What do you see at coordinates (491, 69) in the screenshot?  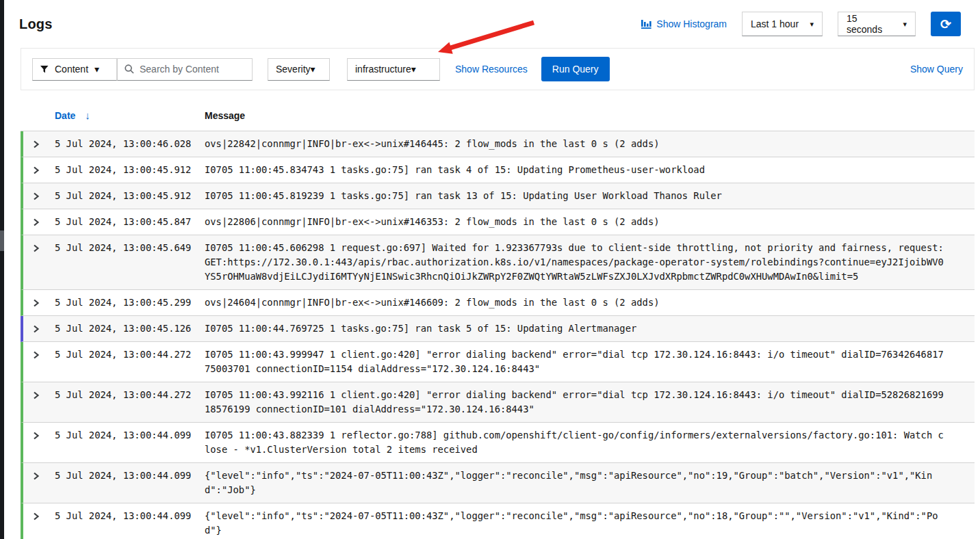 I see `show-resources-link: Show Resources` at bounding box center [491, 69].